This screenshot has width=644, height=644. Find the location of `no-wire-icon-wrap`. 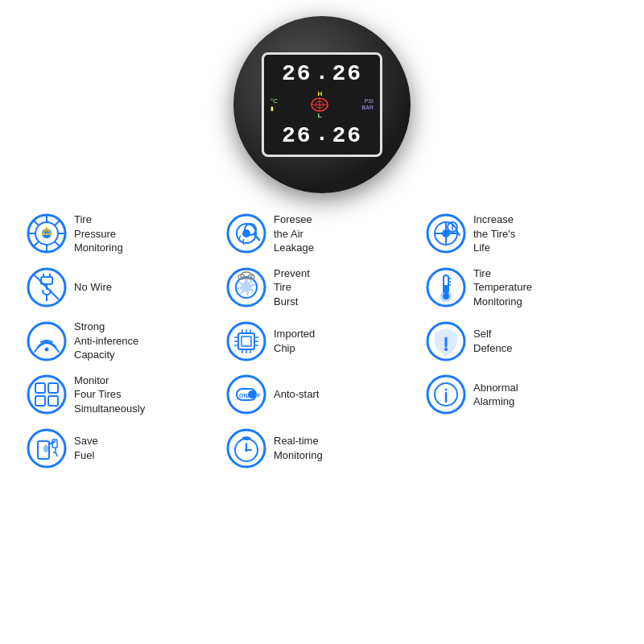

no-wire-icon-wrap is located at coordinates (47, 287).